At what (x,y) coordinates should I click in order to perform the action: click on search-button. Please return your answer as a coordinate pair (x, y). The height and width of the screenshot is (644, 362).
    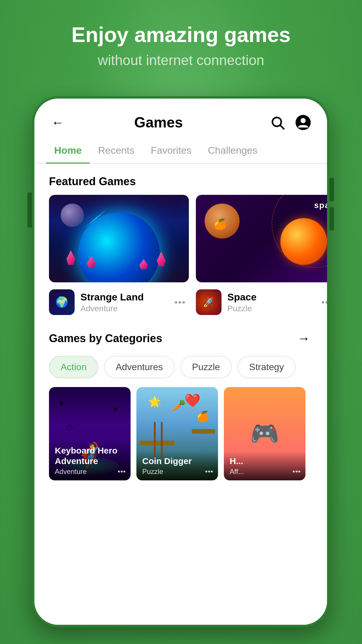
    Looking at the image, I should click on (277, 123).